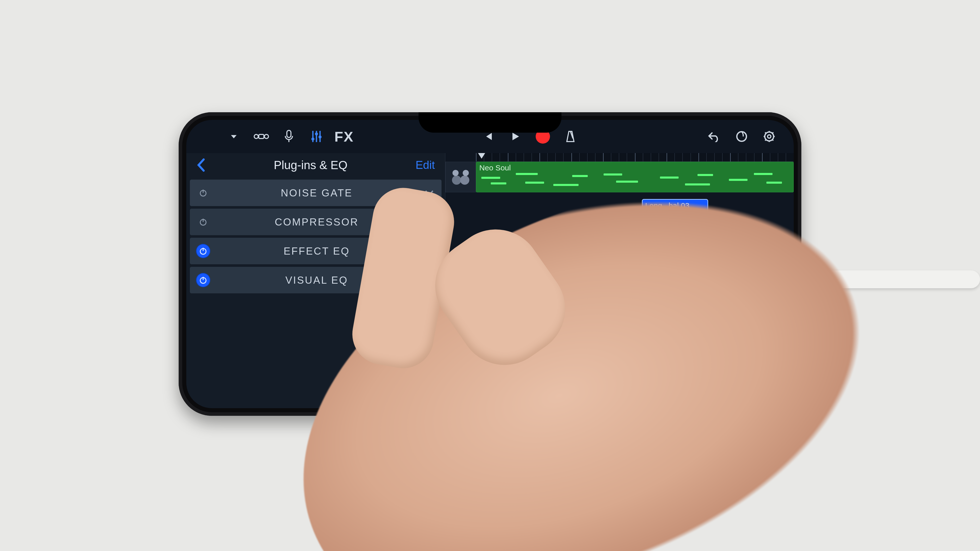 This screenshot has width=980, height=551. I want to click on toolbar-left-group: FX, so click(289, 137).